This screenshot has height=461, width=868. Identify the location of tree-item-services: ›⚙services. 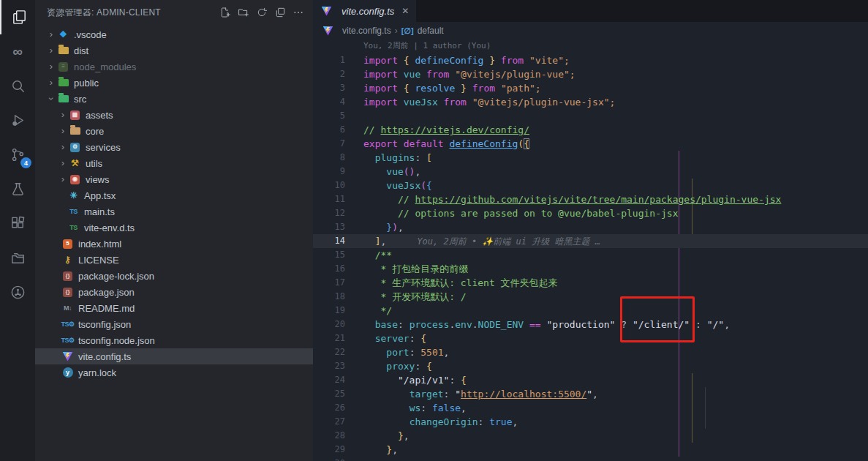
(174, 147).